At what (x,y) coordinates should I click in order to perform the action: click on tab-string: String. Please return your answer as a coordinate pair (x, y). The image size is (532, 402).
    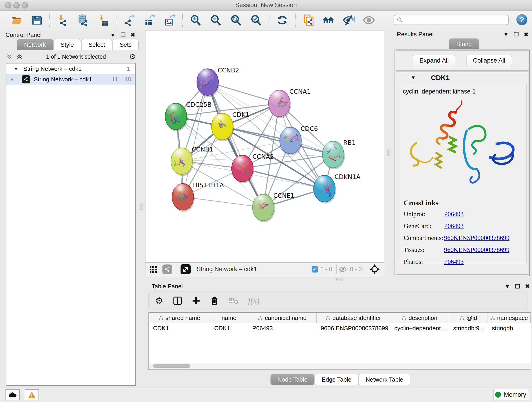
    Looking at the image, I should click on (464, 44).